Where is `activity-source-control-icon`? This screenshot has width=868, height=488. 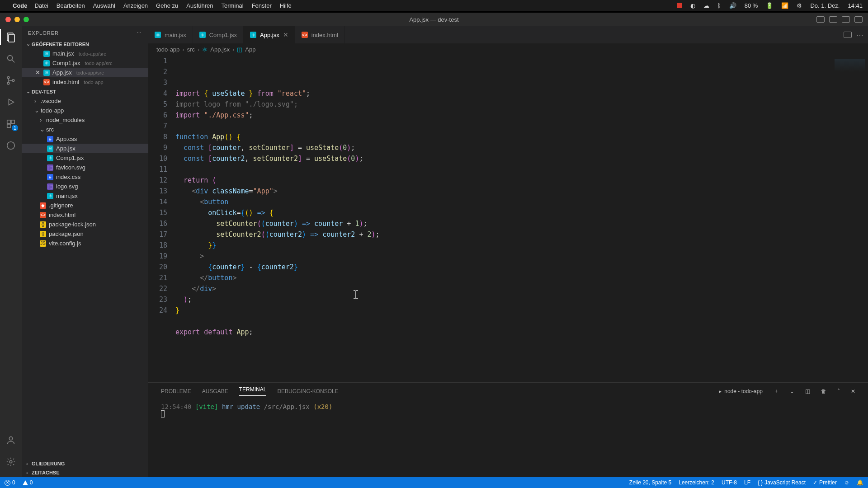 activity-source-control-icon is located at coordinates (11, 80).